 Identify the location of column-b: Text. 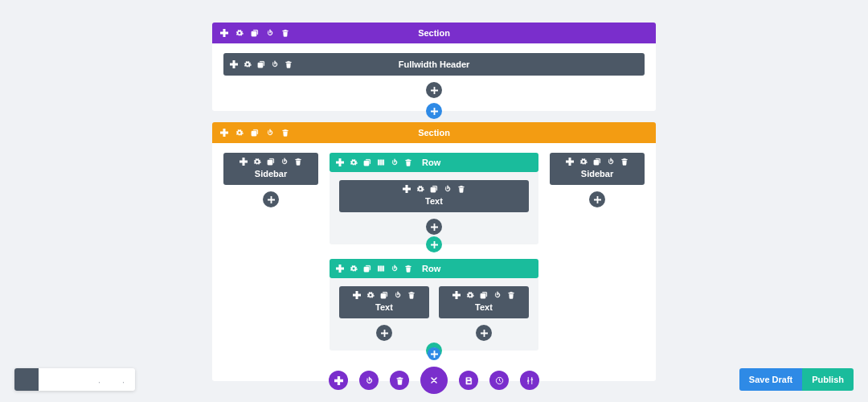
(484, 314).